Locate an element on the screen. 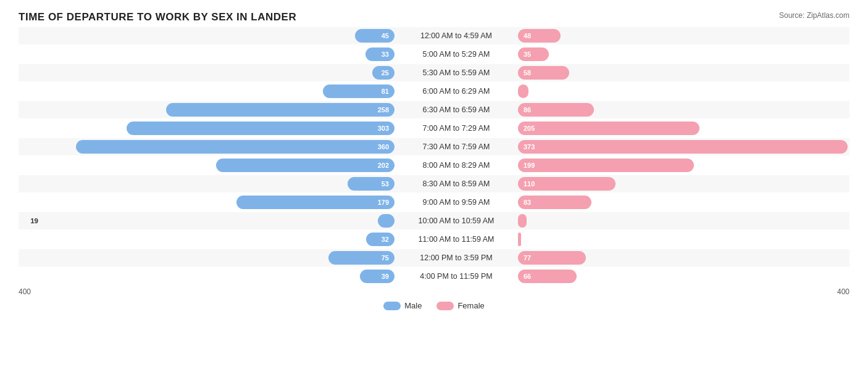 The image size is (868, 367). bar-female: 35 is located at coordinates (533, 54).